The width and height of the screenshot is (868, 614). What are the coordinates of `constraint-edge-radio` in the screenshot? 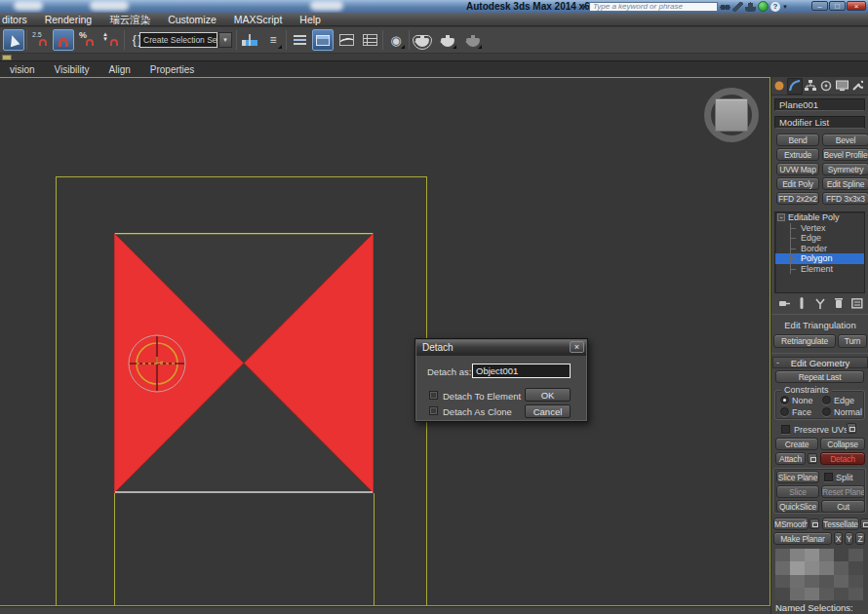 It's located at (827, 400).